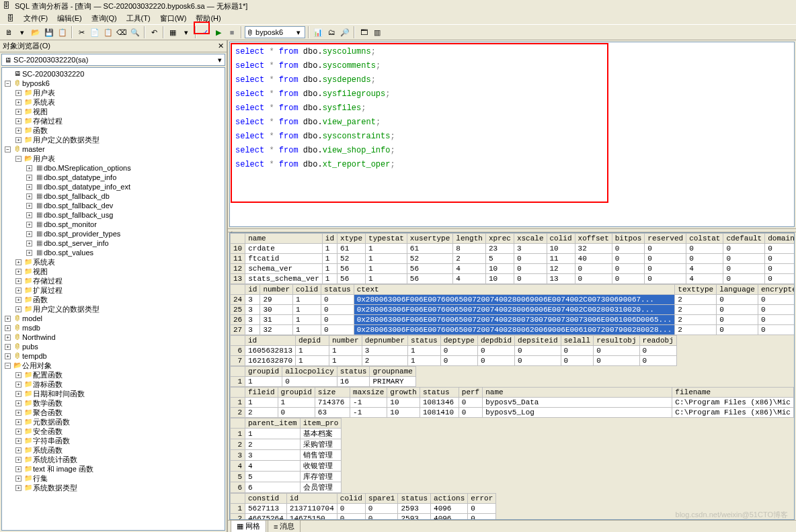  I want to click on row-header: 3, so click(238, 455).